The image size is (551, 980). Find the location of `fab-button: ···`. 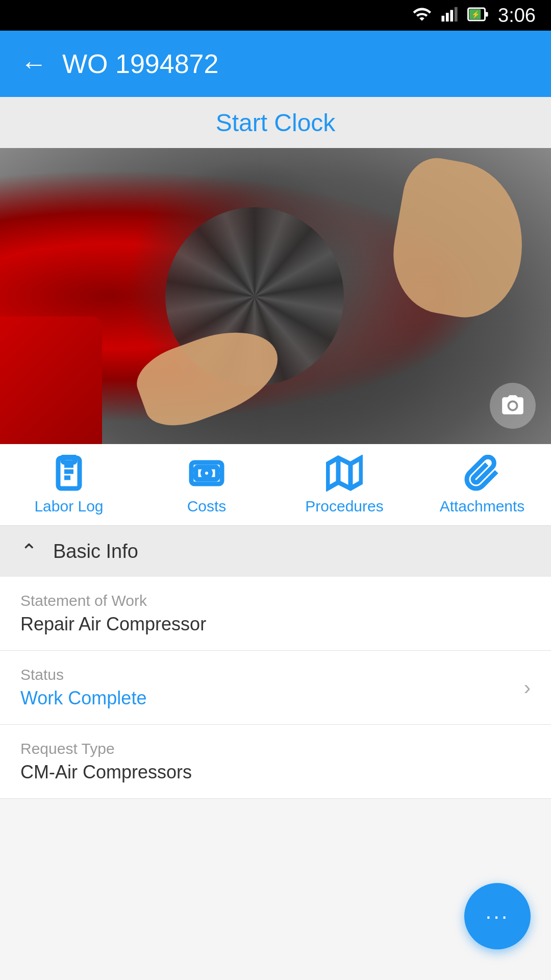

fab-button: ··· is located at coordinates (497, 916).